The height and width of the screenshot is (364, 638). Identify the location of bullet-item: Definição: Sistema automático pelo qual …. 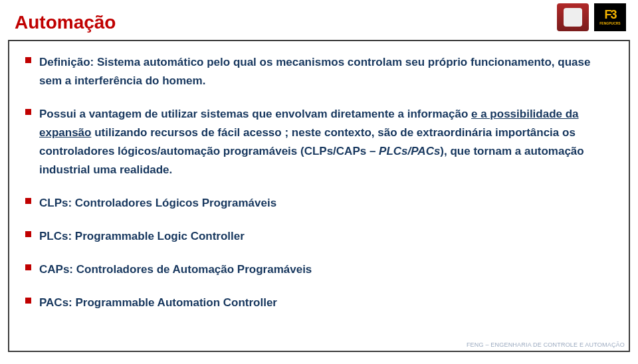
(319, 72).